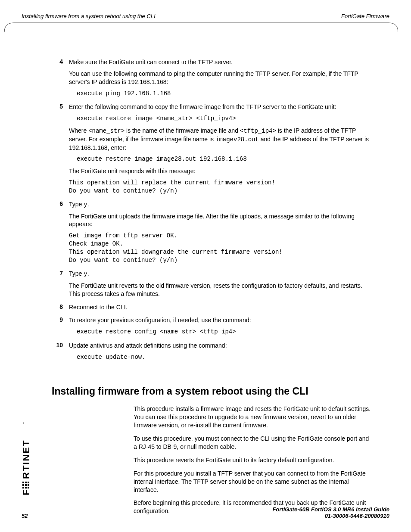 The image size is (411, 532). I want to click on step-number: 10, so click(60, 353).